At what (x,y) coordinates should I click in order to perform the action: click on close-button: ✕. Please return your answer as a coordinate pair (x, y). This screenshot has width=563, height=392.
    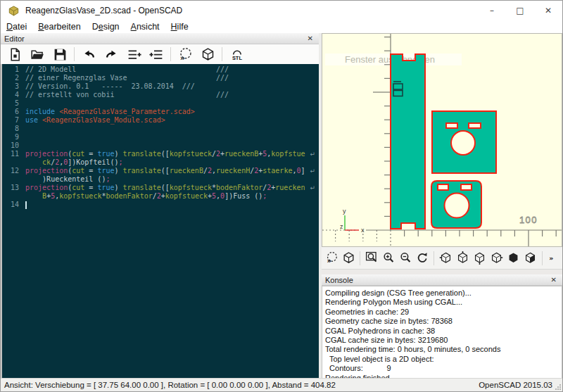
    Looking at the image, I should click on (548, 11).